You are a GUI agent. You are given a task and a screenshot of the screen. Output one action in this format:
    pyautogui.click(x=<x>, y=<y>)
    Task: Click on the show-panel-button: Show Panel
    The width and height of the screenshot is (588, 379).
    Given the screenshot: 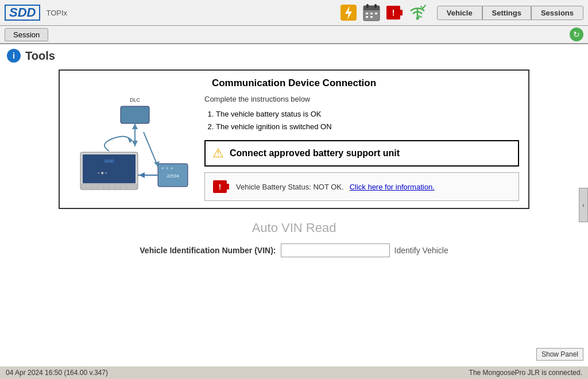 What is the action you would take?
    pyautogui.click(x=560, y=354)
    